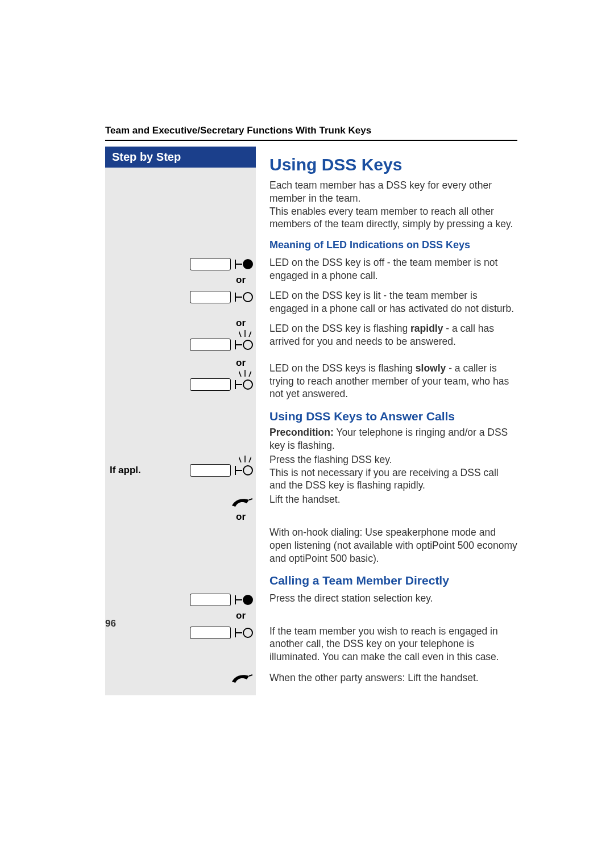  Describe the element at coordinates (393, 607) in the screenshot. I see `press-dss-text: Press the direct station selection key.` at that location.